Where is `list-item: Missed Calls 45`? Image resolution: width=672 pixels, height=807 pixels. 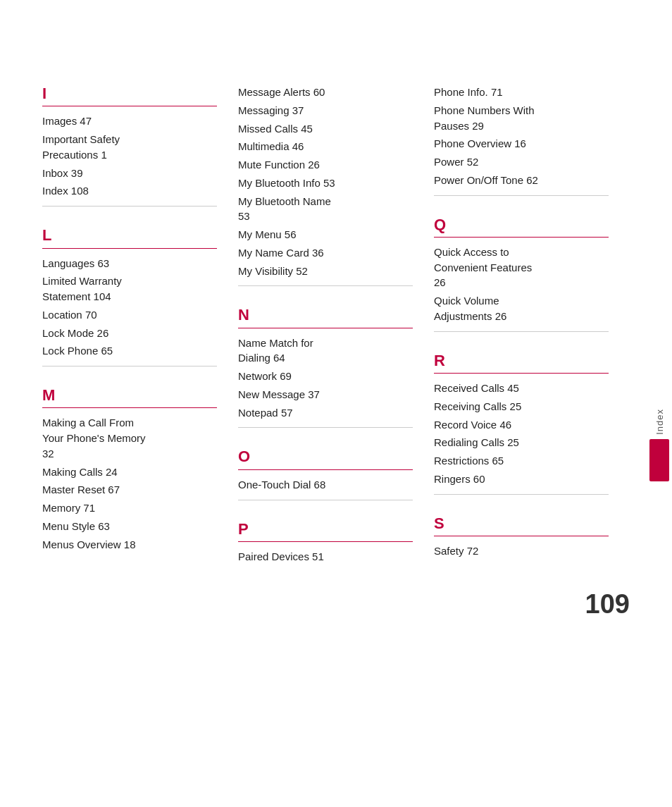
list-item: Missed Calls 45 is located at coordinates (325, 129).